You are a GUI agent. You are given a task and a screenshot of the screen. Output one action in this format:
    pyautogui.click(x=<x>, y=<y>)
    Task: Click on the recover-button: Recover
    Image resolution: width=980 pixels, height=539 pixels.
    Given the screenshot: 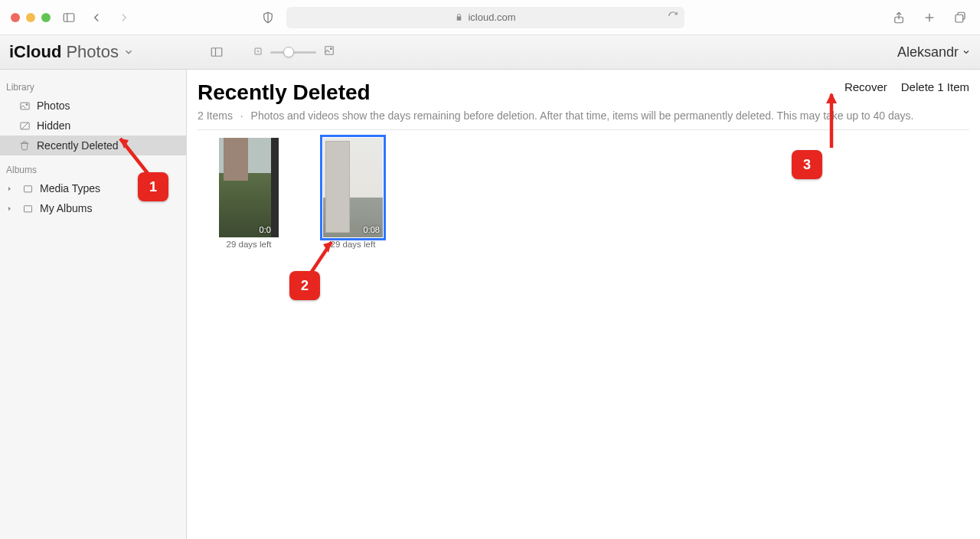 What is the action you would take?
    pyautogui.click(x=866, y=87)
    